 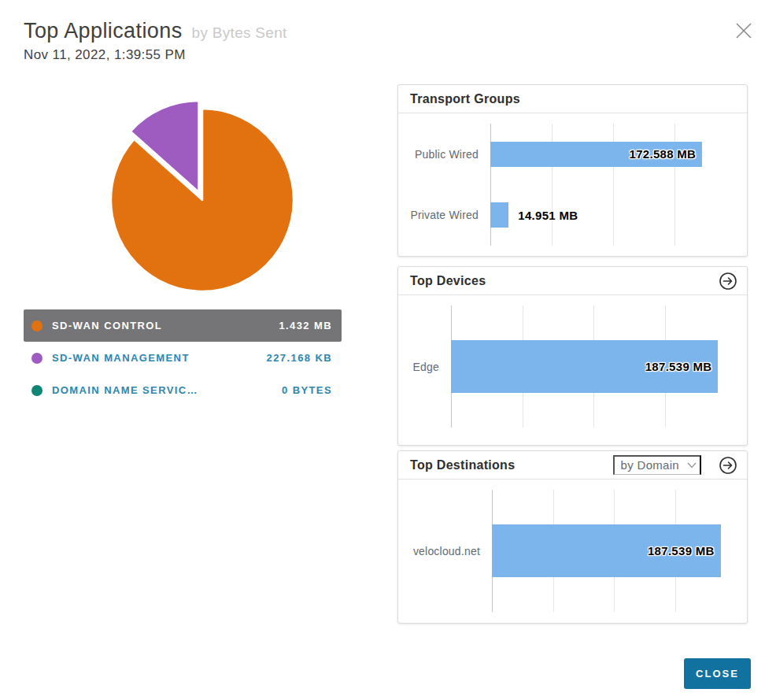 What do you see at coordinates (183, 326) in the screenshot?
I see `legend-row-sd-wan-control: SD-WAN CONTROL1.432 MB` at bounding box center [183, 326].